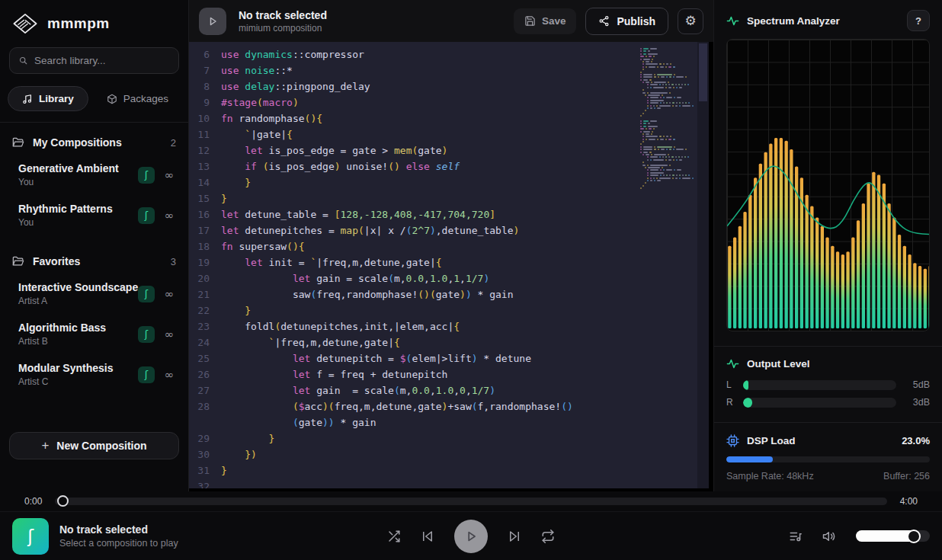  What do you see at coordinates (548, 536) in the screenshot?
I see `repeat-icon` at bounding box center [548, 536].